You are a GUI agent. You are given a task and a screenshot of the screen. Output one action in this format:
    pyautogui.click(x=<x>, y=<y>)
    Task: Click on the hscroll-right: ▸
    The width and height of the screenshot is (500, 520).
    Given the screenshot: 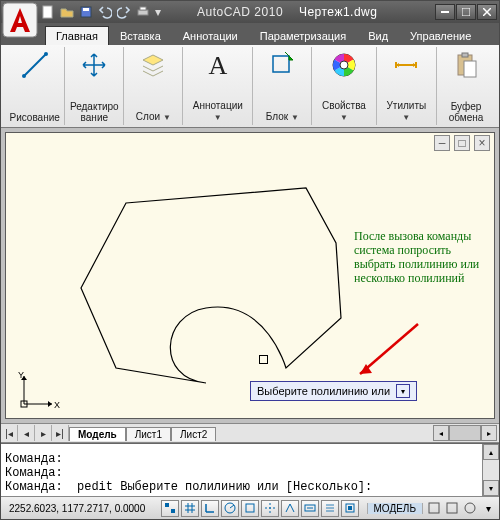 What is the action you would take?
    pyautogui.click(x=489, y=433)
    